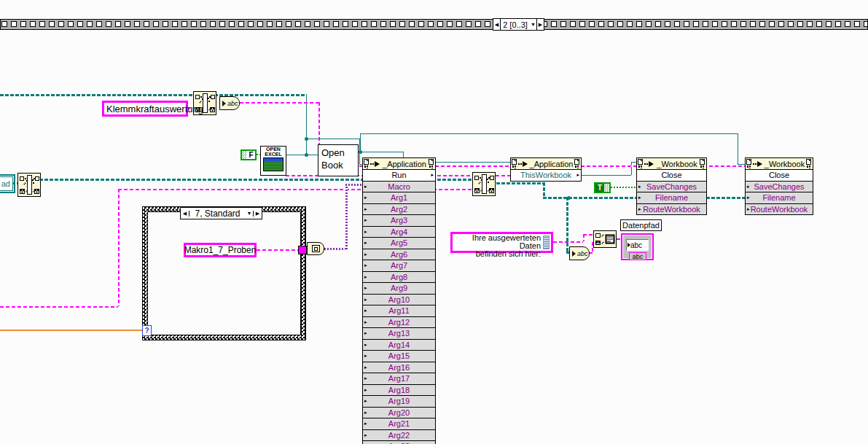 This screenshot has width=868, height=444. What do you see at coordinates (399, 300) in the screenshot?
I see `invoke-param-row: ▸ Arg10` at bounding box center [399, 300].